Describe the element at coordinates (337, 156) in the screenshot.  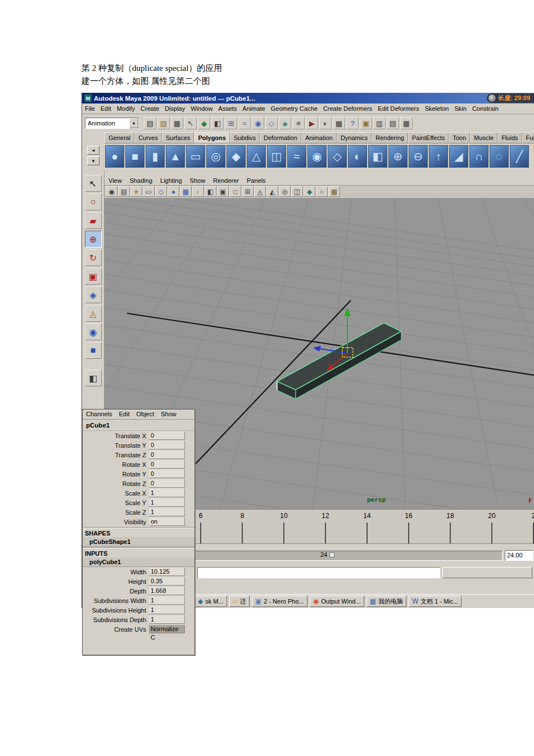
I see `poly-platonic-icon: ◇` at that location.